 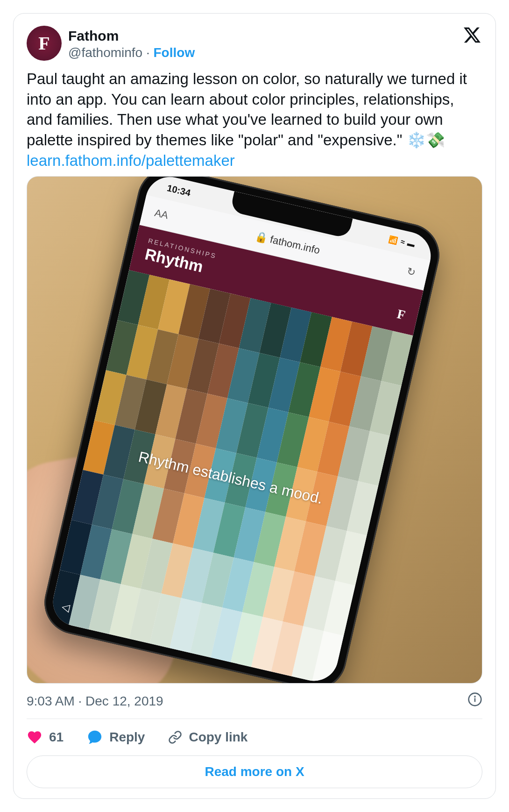 What do you see at coordinates (218, 737) in the screenshot?
I see `copy-link-label: Copy link` at bounding box center [218, 737].